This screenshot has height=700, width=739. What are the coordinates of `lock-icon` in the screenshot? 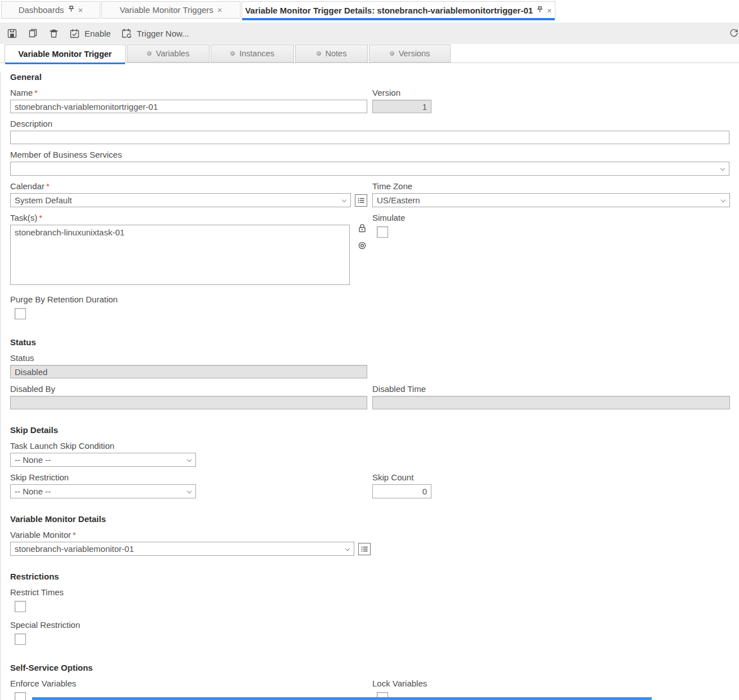 It's located at (365, 229).